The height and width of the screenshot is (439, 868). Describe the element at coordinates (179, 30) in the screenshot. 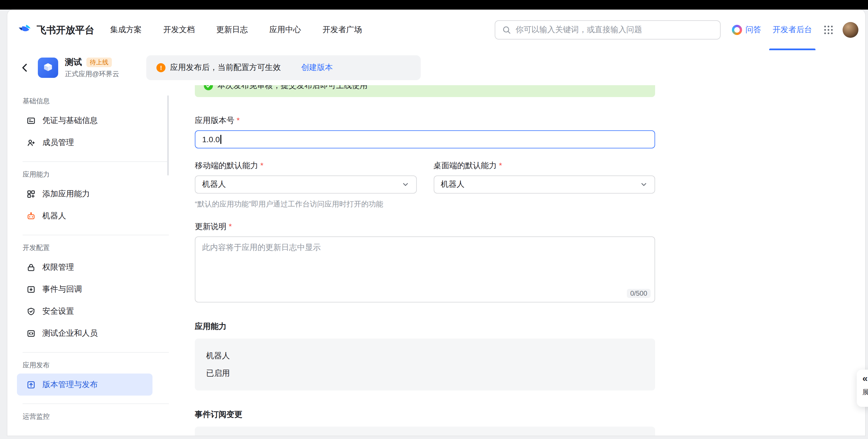

I see `nav-item-docs: 开发文档` at that location.